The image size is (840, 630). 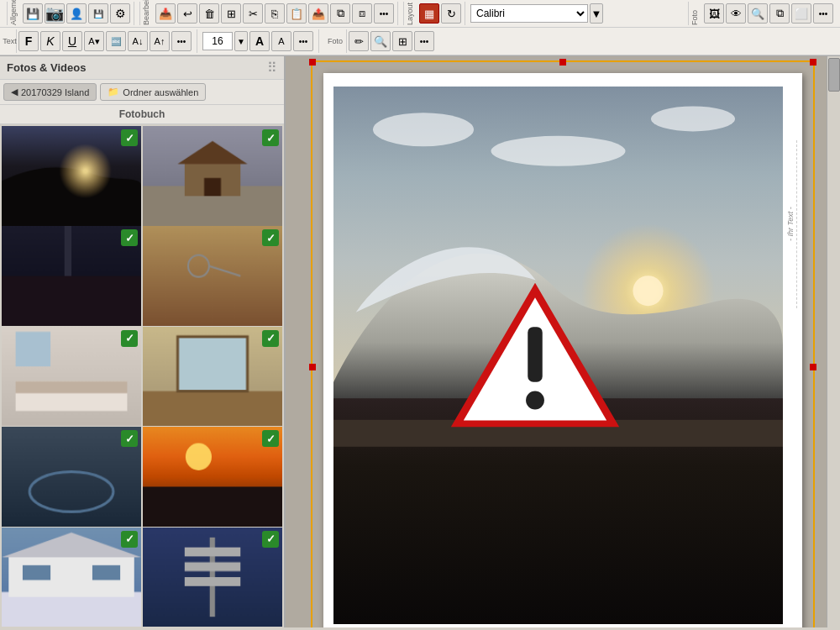 I want to click on toolbar-section-foto-top: Foto 🖼 👁 🔍 ⧉ ⬜ •••, so click(x=761, y=13).